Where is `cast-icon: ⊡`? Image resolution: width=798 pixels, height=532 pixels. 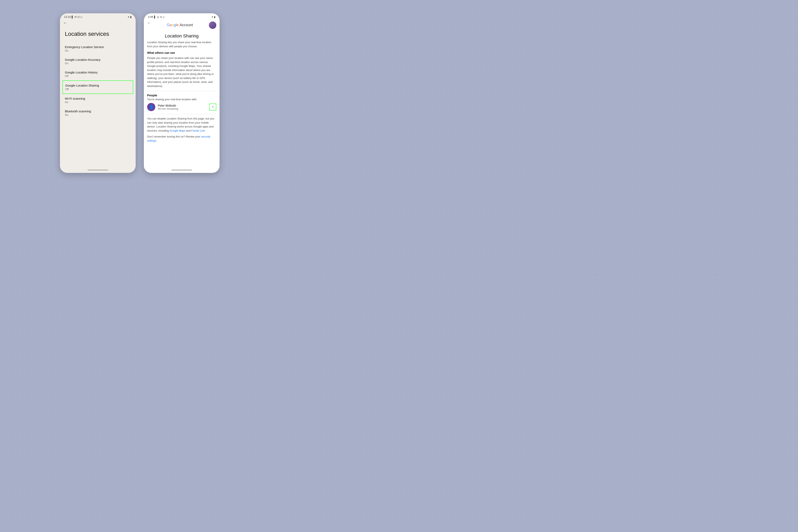
cast-icon: ⊡ is located at coordinates (79, 17).